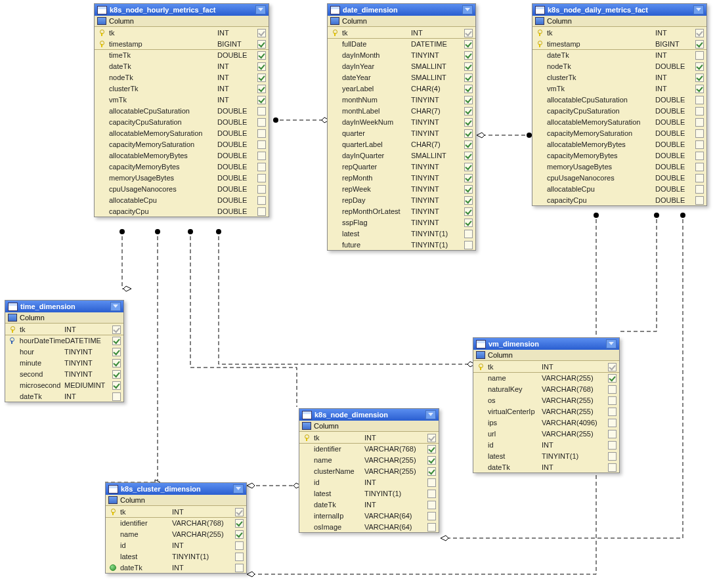 The image size is (715, 588). I want to click on column-row: futureTINYINT(1), so click(402, 244).